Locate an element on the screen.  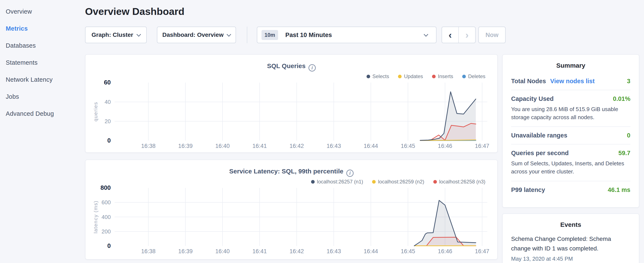
events-body: Schema Change Completed: Schema change w… is located at coordinates (571, 248).